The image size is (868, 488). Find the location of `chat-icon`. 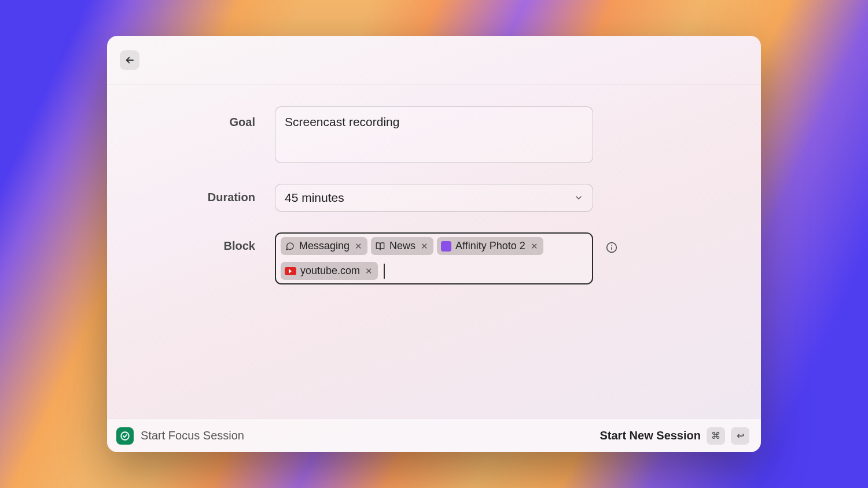

chat-icon is located at coordinates (290, 246).